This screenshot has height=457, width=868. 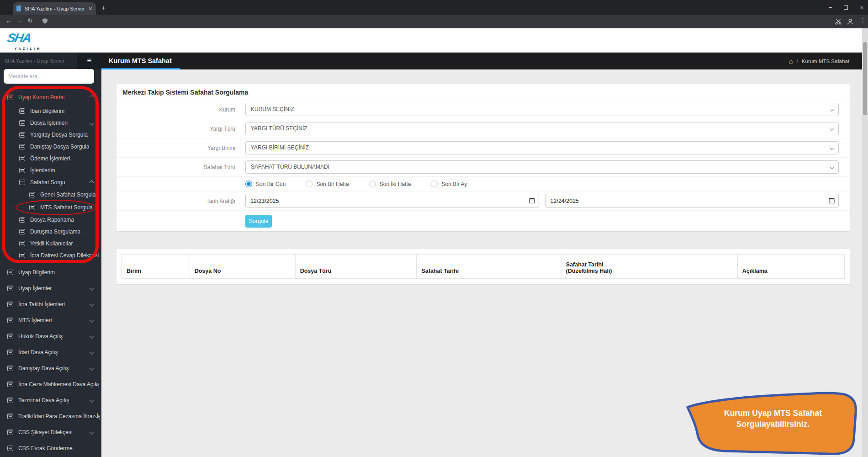 I want to click on date-from-input, so click(x=392, y=201).